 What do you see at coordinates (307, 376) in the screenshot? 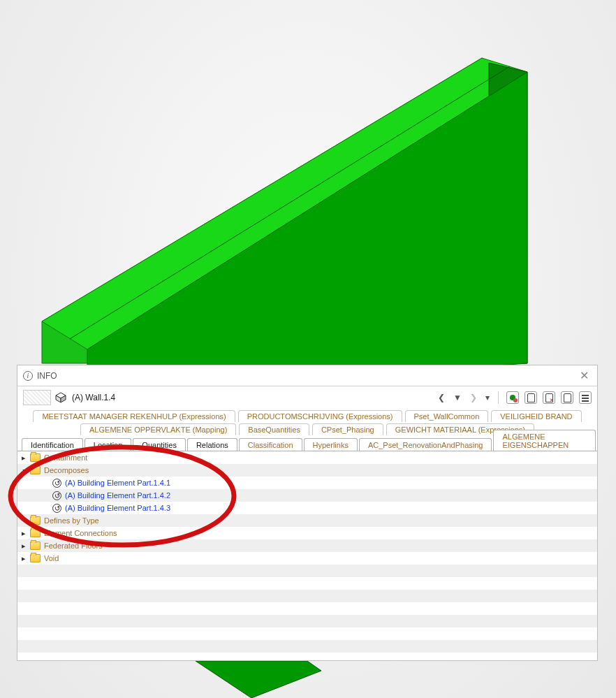
I see `panel-header: i INFO ✕` at bounding box center [307, 376].